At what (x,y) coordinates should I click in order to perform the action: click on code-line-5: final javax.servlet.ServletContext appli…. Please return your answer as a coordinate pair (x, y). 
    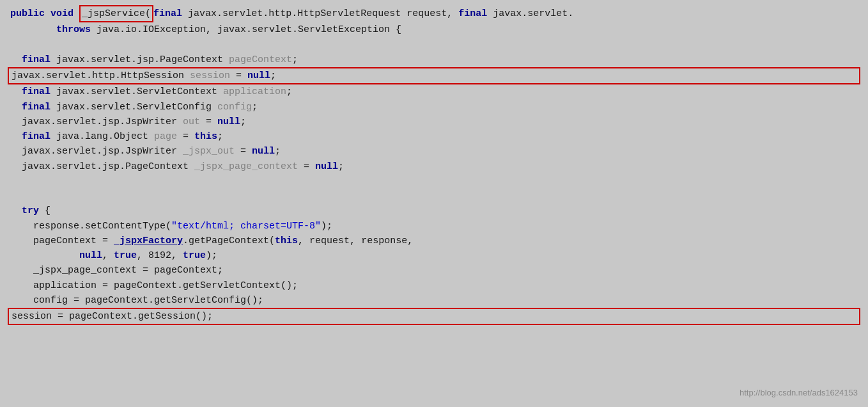
    Looking at the image, I should click on (434, 92).